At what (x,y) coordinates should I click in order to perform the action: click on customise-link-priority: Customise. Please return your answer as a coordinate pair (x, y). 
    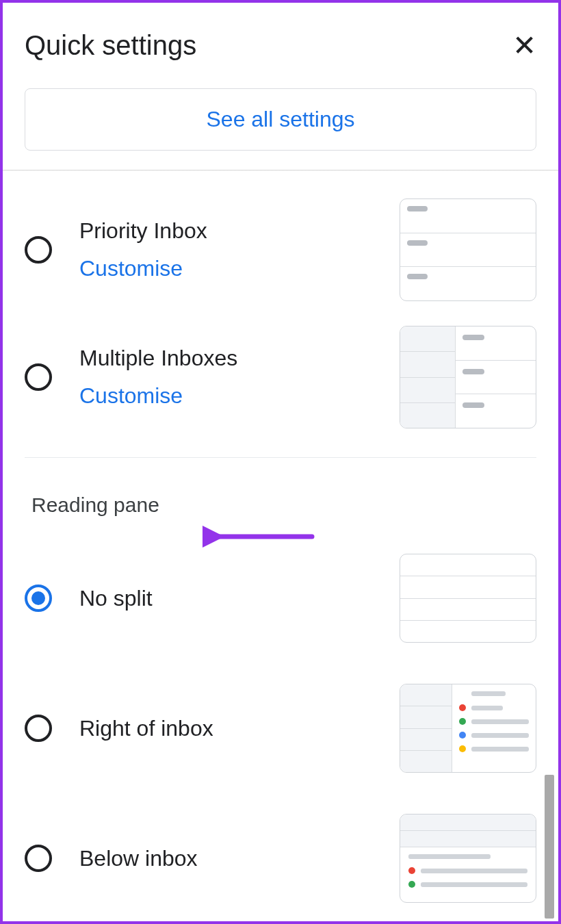
    Looking at the image, I should click on (226, 268).